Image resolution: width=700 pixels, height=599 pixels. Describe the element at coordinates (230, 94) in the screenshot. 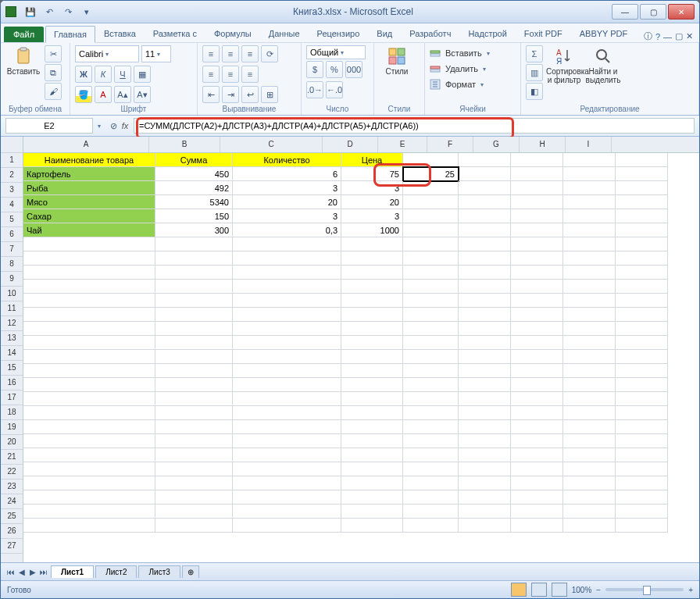

I see `increase-indent-button: ⇥` at that location.